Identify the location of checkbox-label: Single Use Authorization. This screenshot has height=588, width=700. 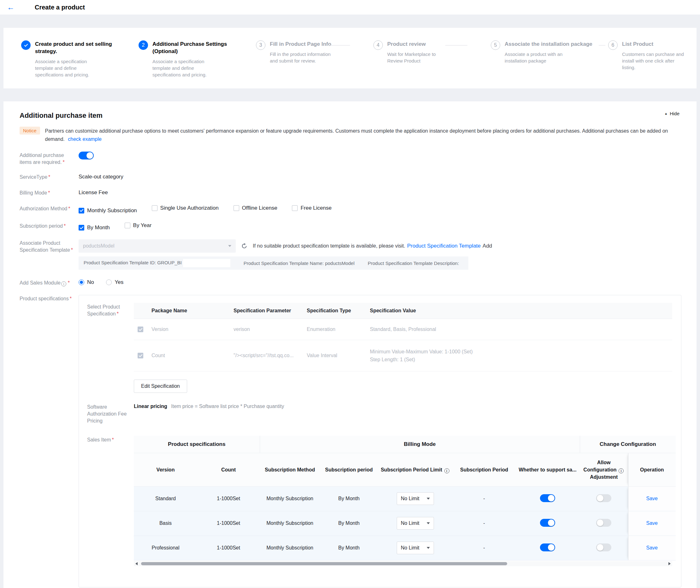
(189, 208).